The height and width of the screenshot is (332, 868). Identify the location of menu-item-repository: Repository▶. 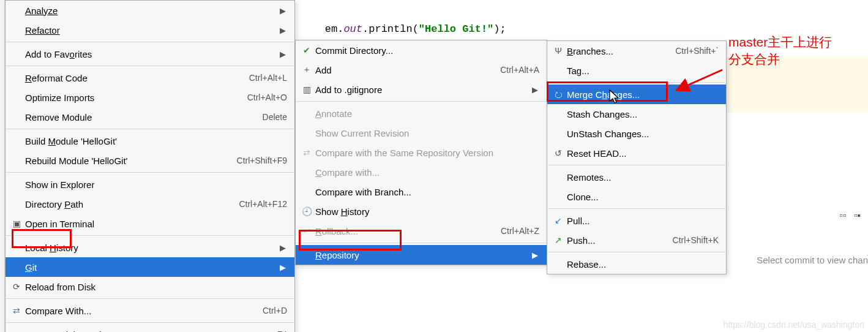
(421, 255).